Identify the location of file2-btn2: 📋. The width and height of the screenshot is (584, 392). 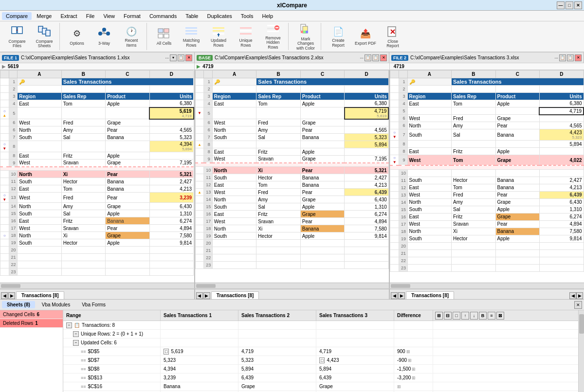
(570, 58).